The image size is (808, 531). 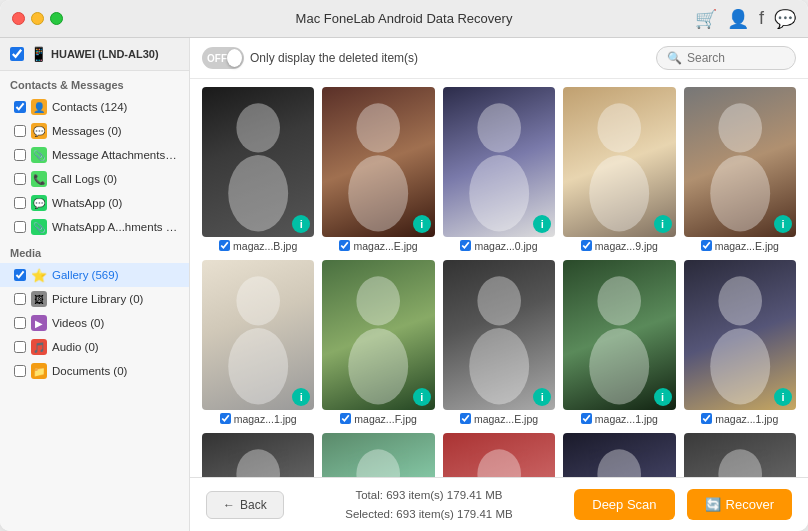 What do you see at coordinates (56, 18) in the screenshot?
I see `maximize-button` at bounding box center [56, 18].